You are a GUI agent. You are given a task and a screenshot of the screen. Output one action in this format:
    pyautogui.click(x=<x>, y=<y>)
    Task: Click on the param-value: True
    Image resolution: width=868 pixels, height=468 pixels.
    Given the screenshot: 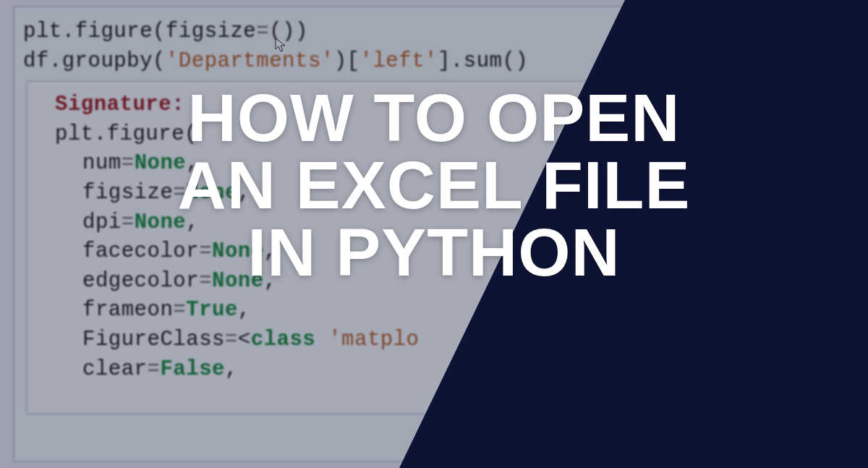 What is the action you would take?
    pyautogui.click(x=212, y=310)
    